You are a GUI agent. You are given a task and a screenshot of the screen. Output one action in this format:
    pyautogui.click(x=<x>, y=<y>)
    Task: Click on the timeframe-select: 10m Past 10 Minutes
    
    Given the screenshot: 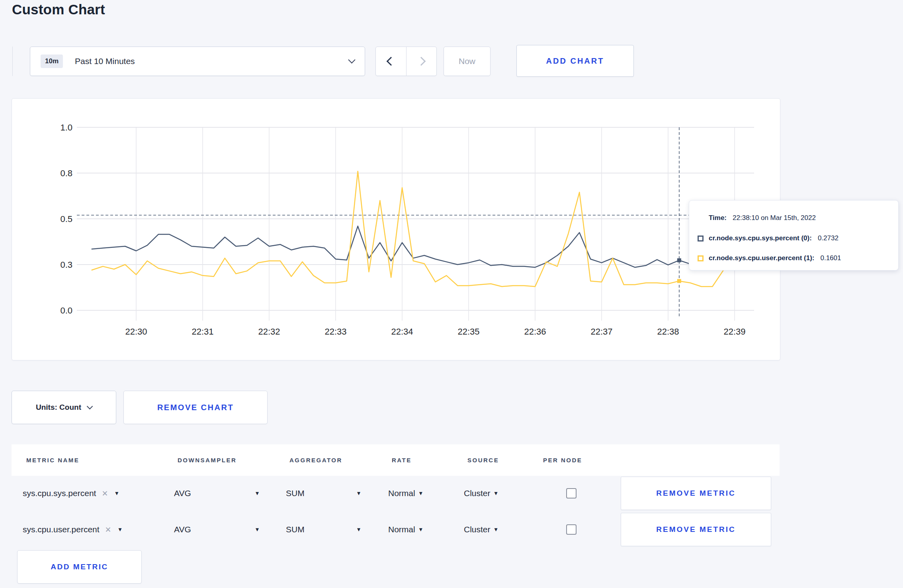 What is the action you would take?
    pyautogui.click(x=197, y=61)
    